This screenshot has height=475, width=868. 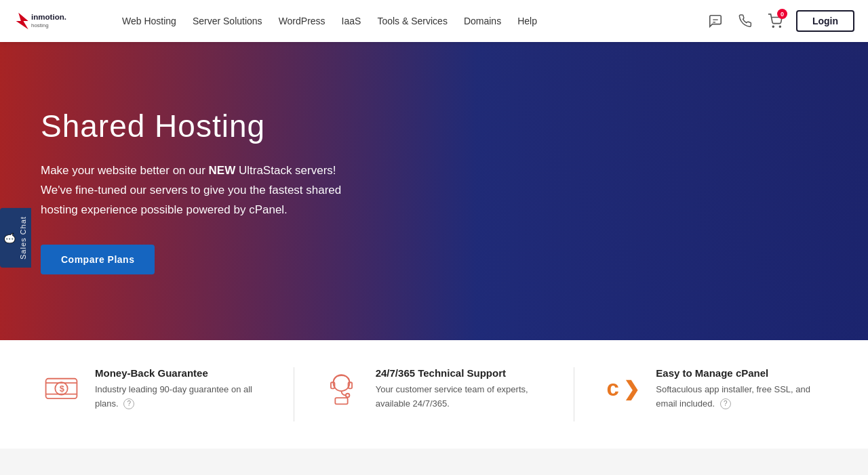 I want to click on feature-tech-support: 24/7/365 Technical Support Your customer…, so click(x=434, y=389).